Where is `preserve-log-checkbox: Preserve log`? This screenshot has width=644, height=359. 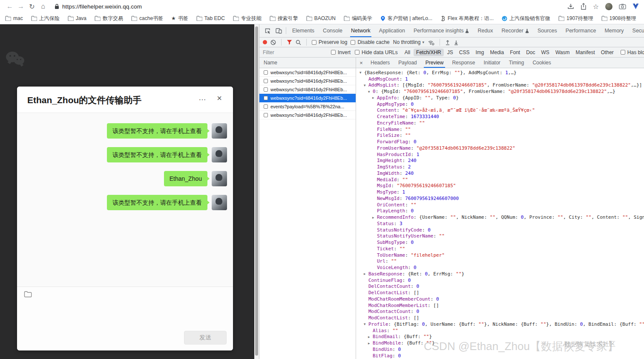 preserve-log-checkbox: Preserve log is located at coordinates (330, 42).